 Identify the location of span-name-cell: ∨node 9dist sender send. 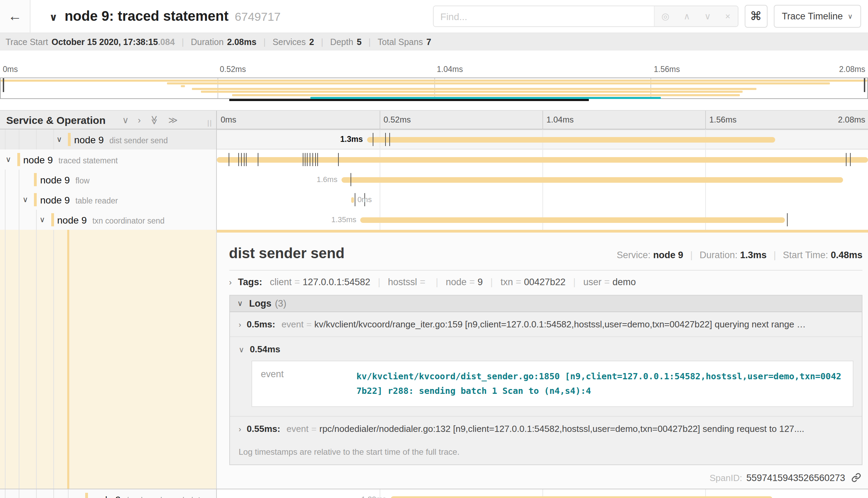
(108, 139).